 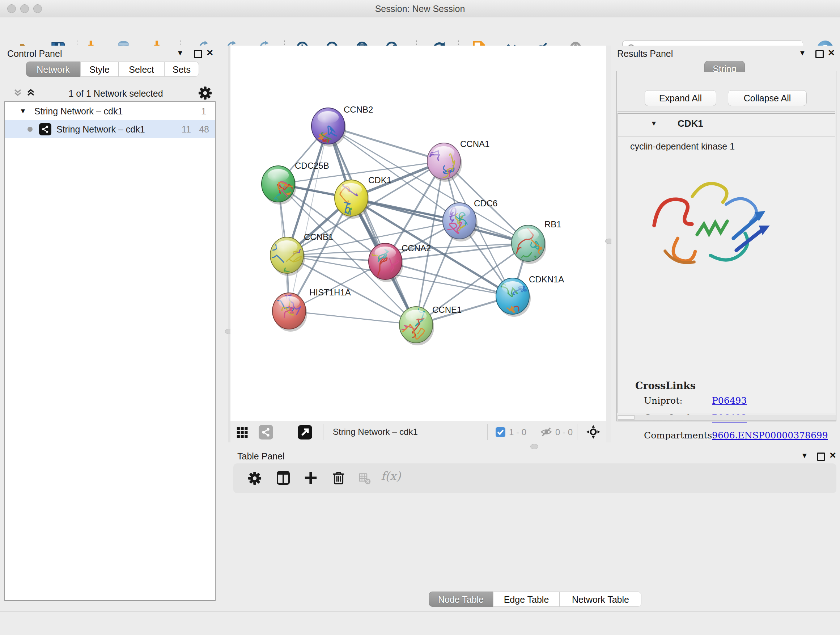 What do you see at coordinates (330, 292) in the screenshot?
I see `node-label-HIST1H1A: HIST1H1A` at bounding box center [330, 292].